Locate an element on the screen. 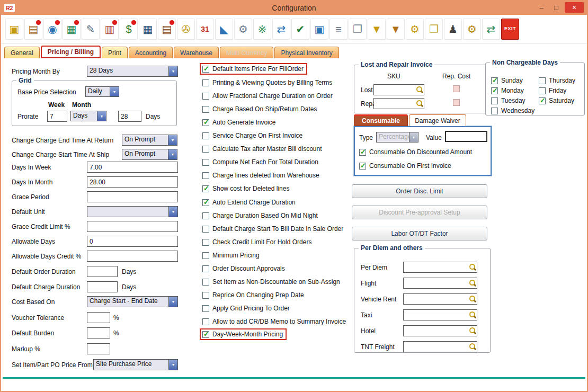 Image resolution: width=588 pixels, height=392 pixels. register-icon: ▦ is located at coordinates (72, 29).